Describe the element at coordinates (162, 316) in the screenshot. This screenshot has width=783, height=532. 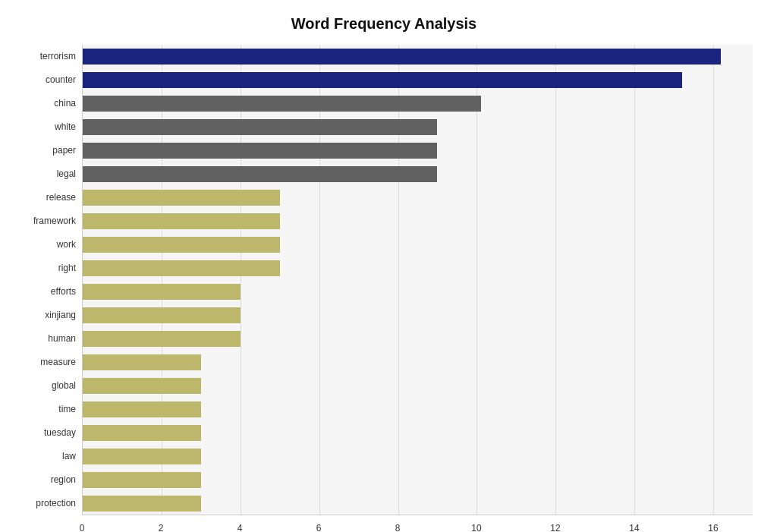
I see `bar-xinjiang` at that location.